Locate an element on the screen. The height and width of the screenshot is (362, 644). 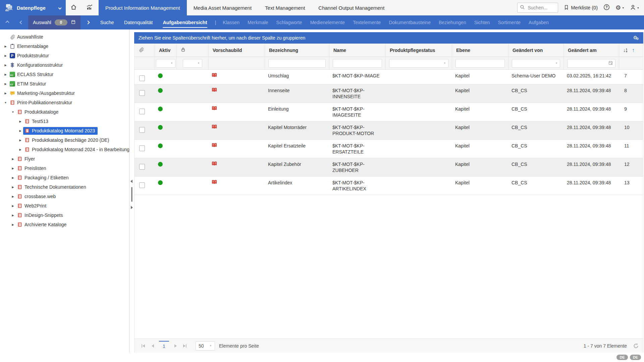
module-tab-media-asset-management: Media Asset Management is located at coordinates (223, 8).